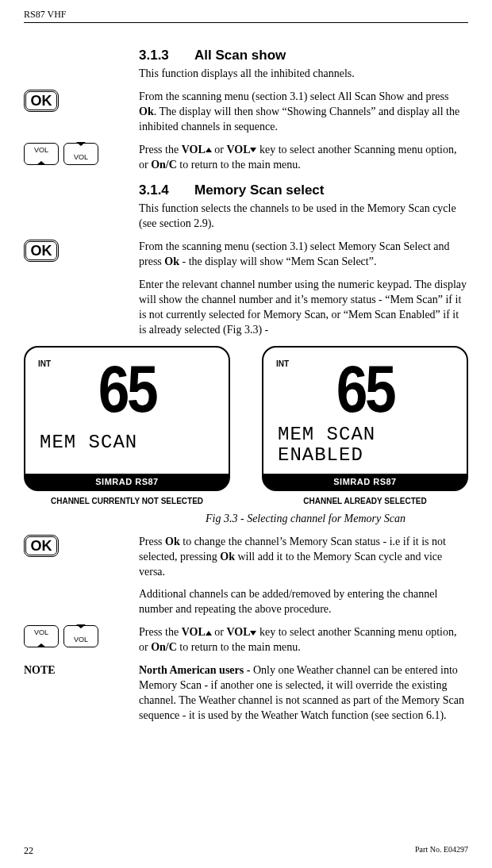  I want to click on text-after-p1: Press Ok to change the channel’s Memory …, so click(303, 557).